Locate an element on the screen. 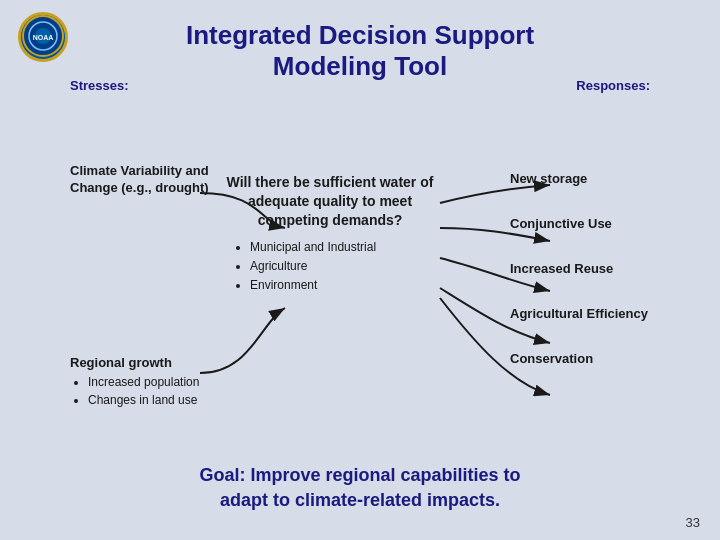 This screenshot has height=540, width=720. response-increased-reuse: Increased Reuse is located at coordinates (590, 270).